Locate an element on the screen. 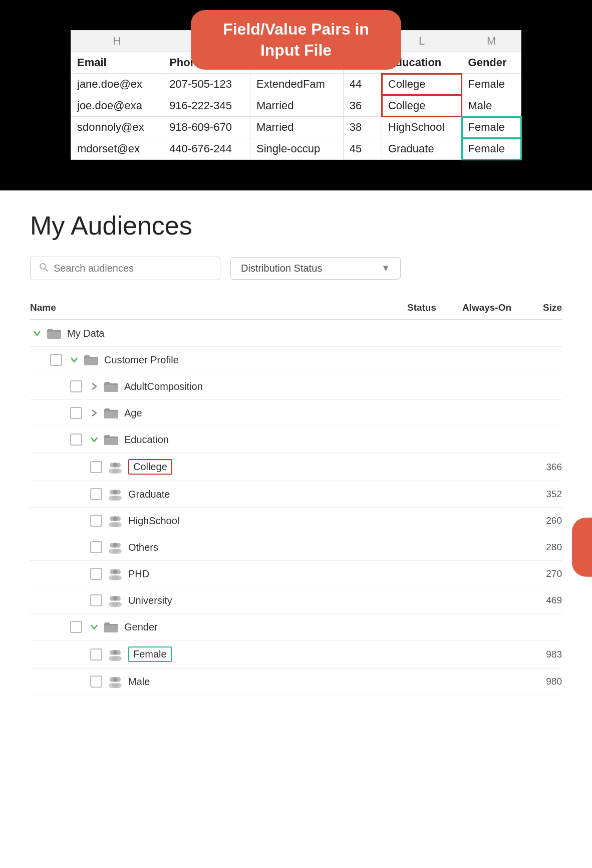 This screenshot has width=592, height=868. search-box is located at coordinates (125, 269).